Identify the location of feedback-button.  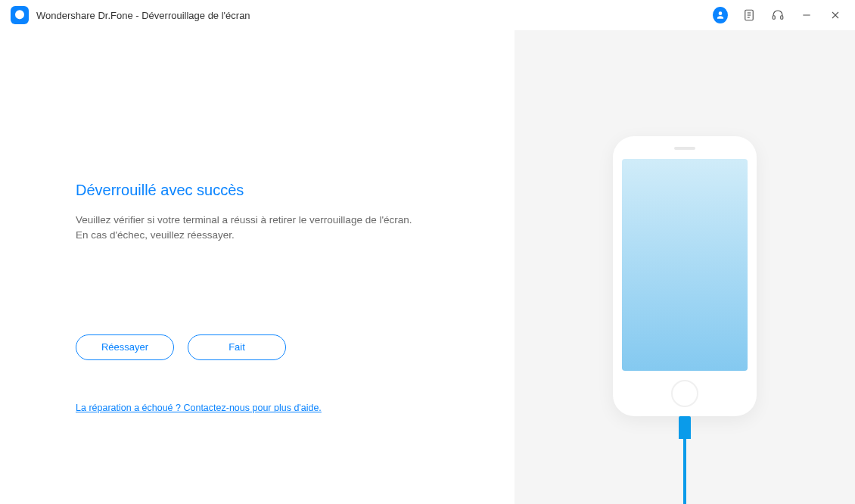
(749, 15).